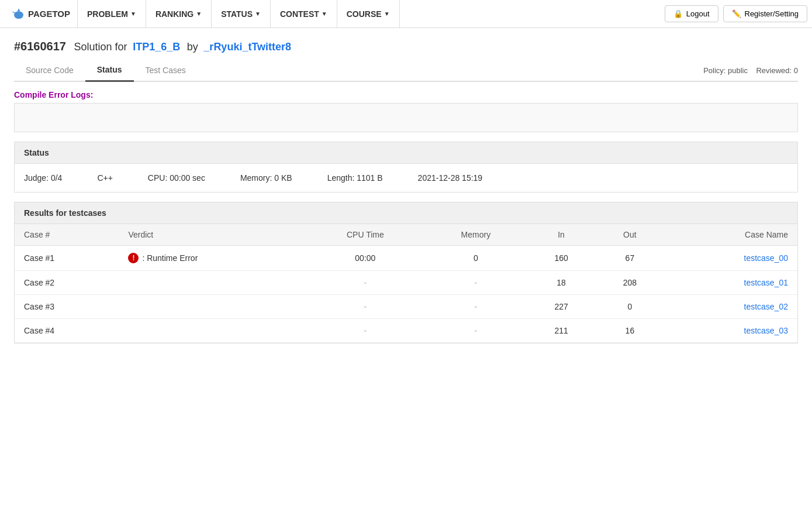 The image size is (812, 512). Describe the element at coordinates (731, 235) in the screenshot. I see `col-case-name: Case Name` at that location.